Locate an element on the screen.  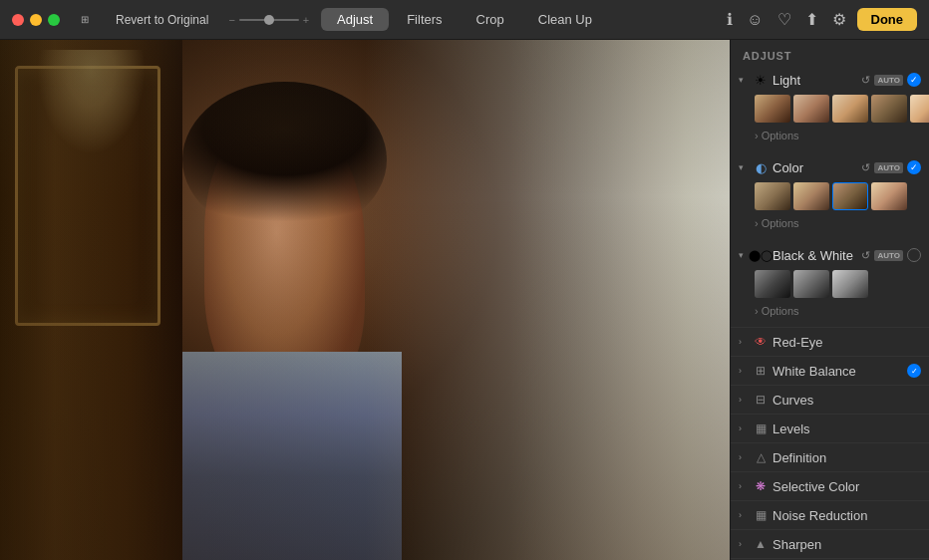
adj-row-definition: › △ Definition is located at coordinates (829, 456).